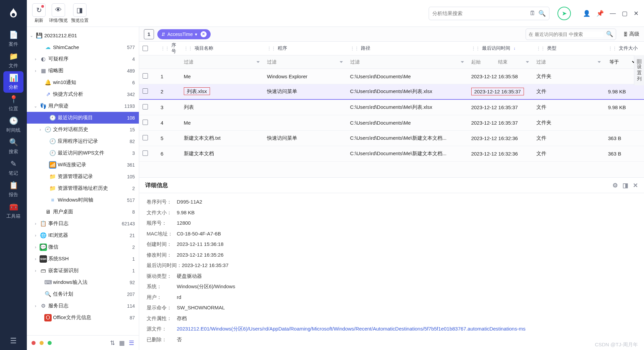 The image size is (644, 350). I want to click on table-row: 5新建文本文档.txt快速访问菜单C:\Users\rd\Documents\M…, so click(392, 138).